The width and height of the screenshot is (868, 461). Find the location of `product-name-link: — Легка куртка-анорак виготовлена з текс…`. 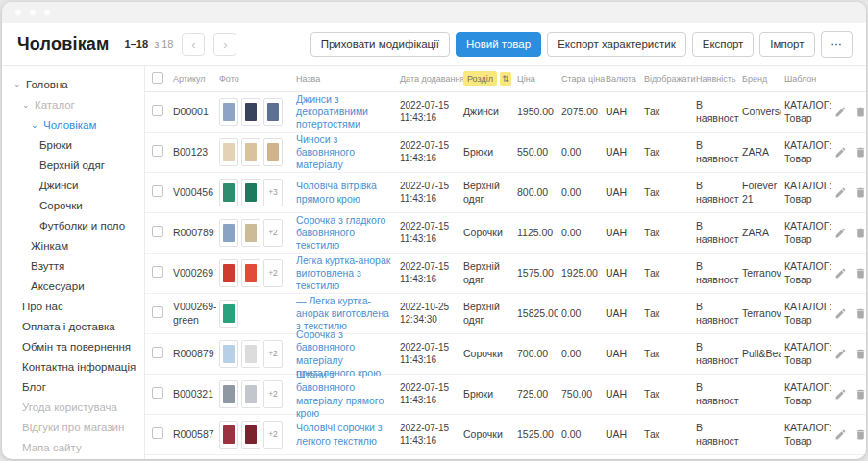

product-name-link: — Легка куртка-анорак виготовлена з текс… is located at coordinates (345, 313).